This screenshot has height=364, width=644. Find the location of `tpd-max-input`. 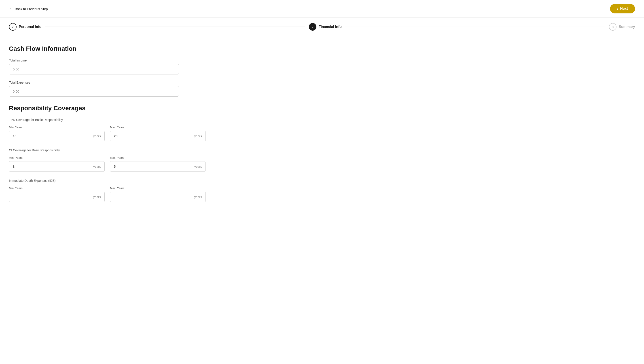

tpd-max-input is located at coordinates (150, 136).